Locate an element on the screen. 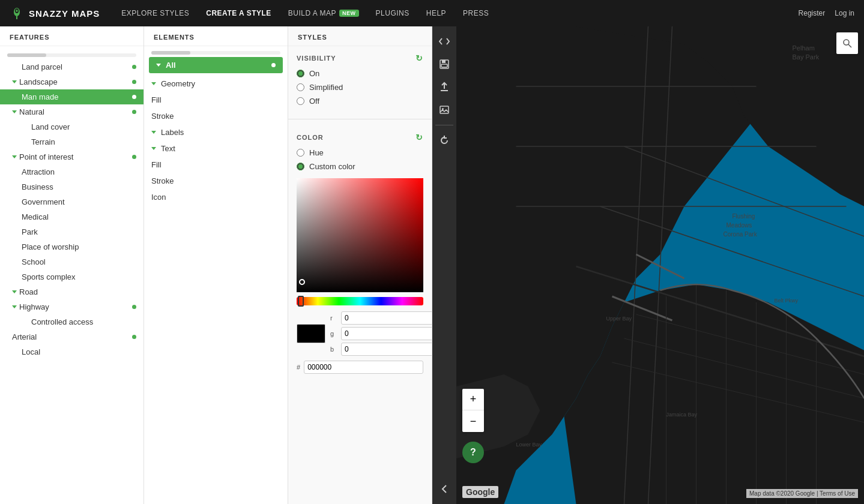 The height and width of the screenshot is (504, 864). save-icon is located at coordinates (444, 64).